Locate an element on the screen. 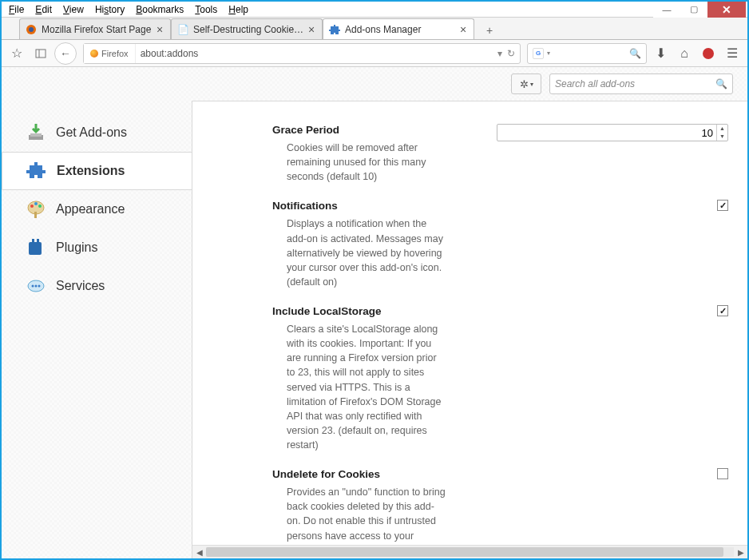 This screenshot has height=560, width=749. sidebar-item-extensions: Extensions is located at coordinates (97, 171).